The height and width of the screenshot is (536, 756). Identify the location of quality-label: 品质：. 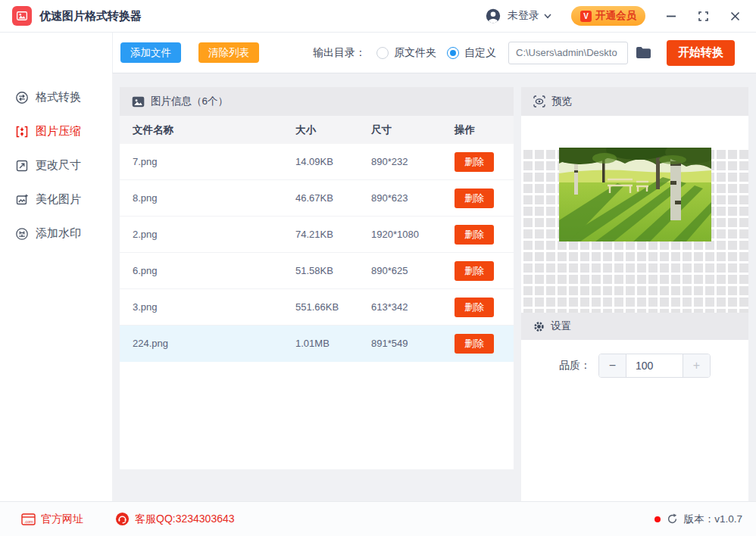
(575, 366).